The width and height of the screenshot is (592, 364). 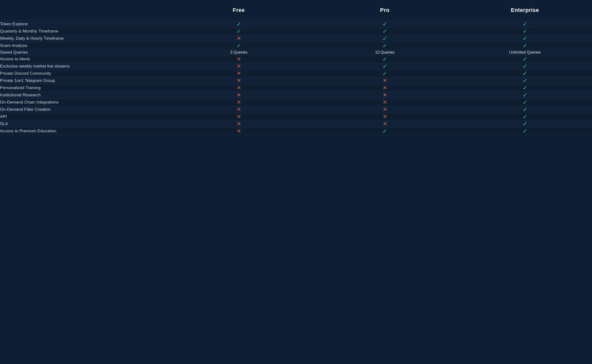 I want to click on table-row: On-Demand Chain Integrations✕✕✓, so click(x=296, y=102).